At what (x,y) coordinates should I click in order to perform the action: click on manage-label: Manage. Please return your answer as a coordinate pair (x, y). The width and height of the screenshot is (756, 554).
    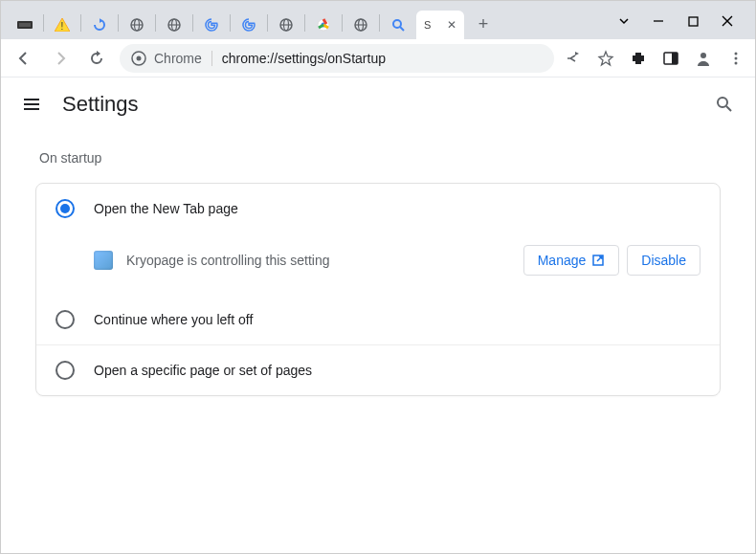
    Looking at the image, I should click on (563, 260).